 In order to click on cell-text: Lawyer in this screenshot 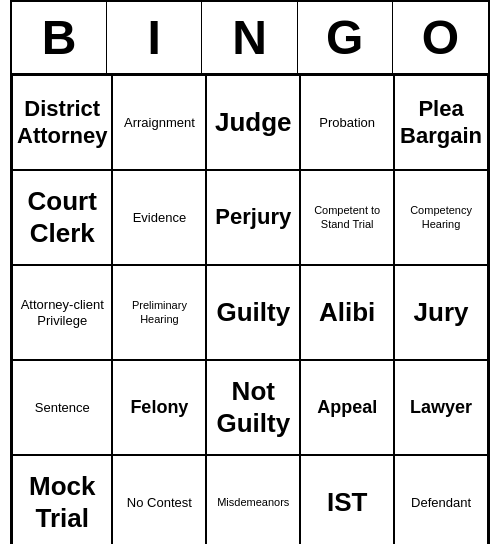, I will do `click(441, 408)`.